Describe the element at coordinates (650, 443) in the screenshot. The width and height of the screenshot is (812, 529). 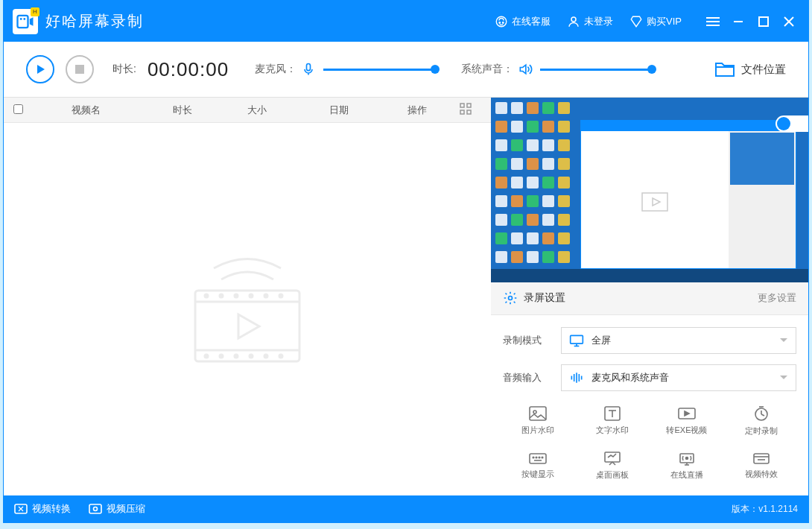
I see `tool-grid: 图片水印 文字水印 转EXE视频 定时录制` at that location.